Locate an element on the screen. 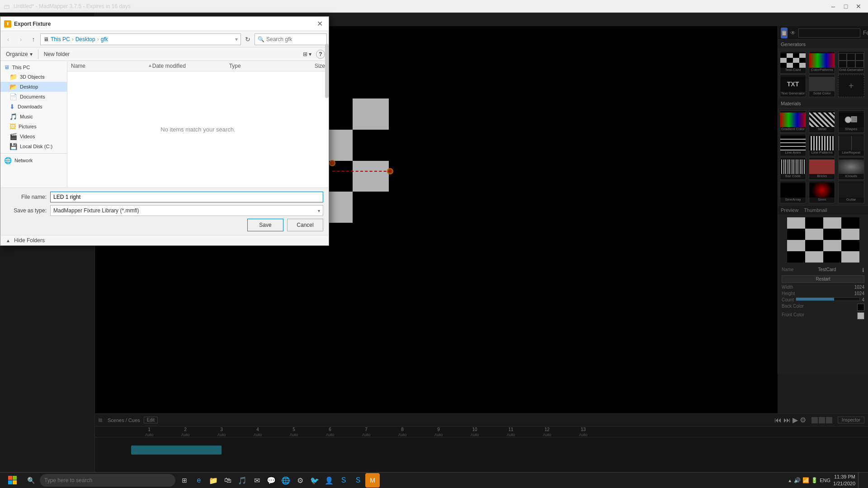 The height and width of the screenshot is (488, 868). search-taskbar-btn: 🔍 is located at coordinates (31, 480).